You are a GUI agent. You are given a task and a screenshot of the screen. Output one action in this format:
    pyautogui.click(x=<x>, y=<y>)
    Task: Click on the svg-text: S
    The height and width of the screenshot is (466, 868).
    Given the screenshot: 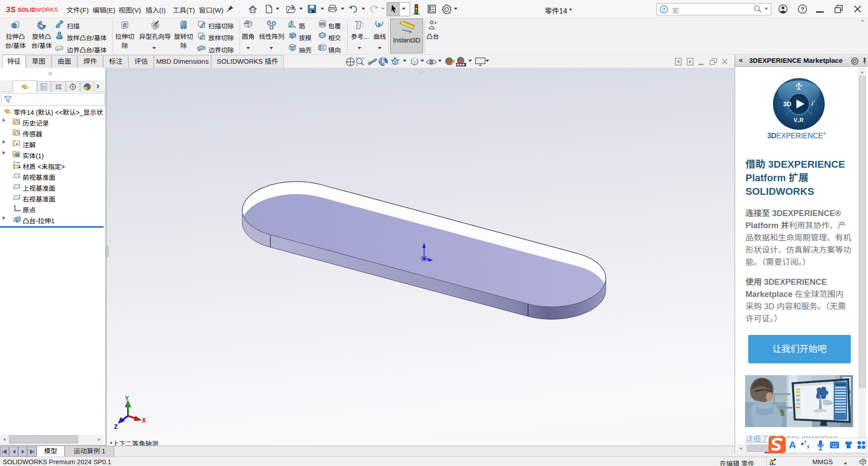 What is the action you would take?
    pyautogui.click(x=13, y=10)
    